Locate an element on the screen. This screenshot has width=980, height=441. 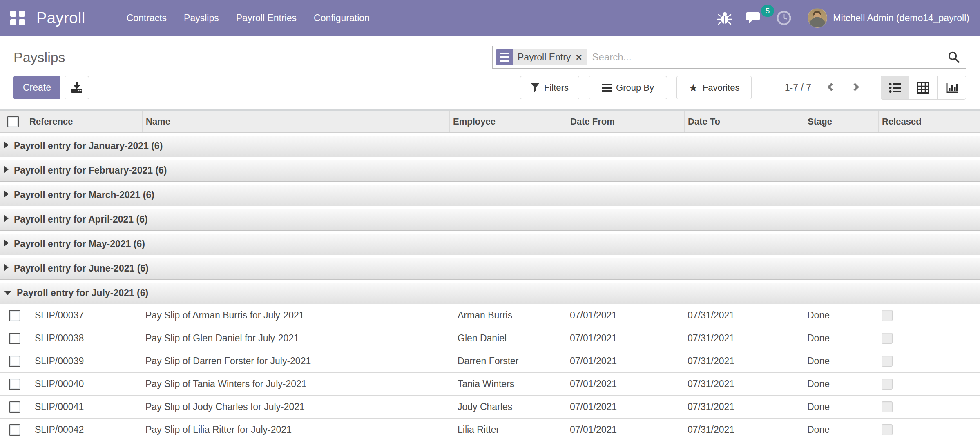
pager-previous-button is located at coordinates (831, 88).